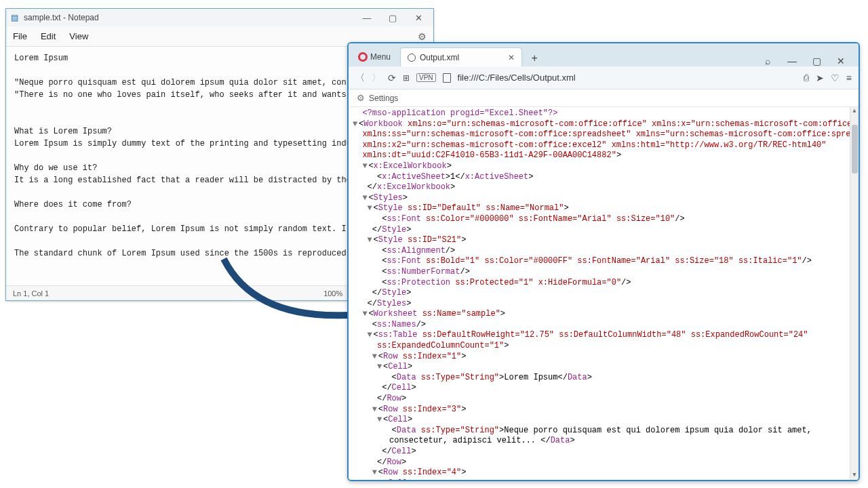  I want to click on notepad-title: sample.txt - Notepad, so click(189, 18).